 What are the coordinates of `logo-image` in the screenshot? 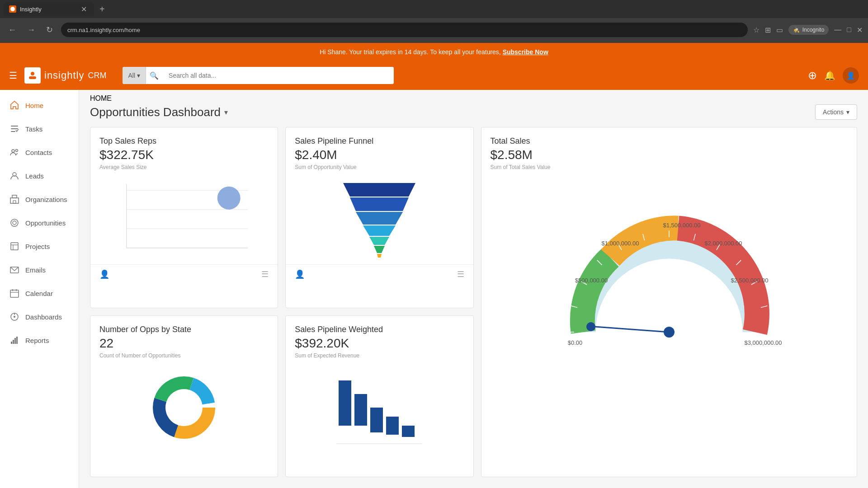 It's located at (33, 75).